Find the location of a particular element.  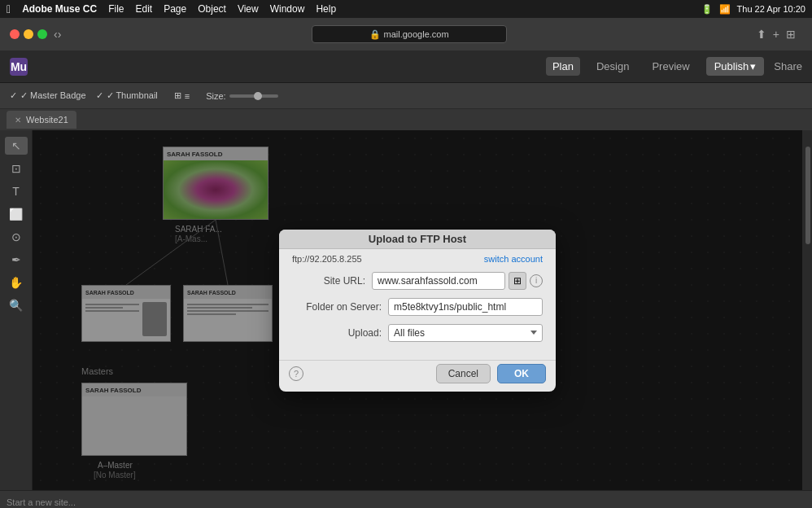

upload-row: Upload: All files Changed files only Spe… is located at coordinates (417, 333).